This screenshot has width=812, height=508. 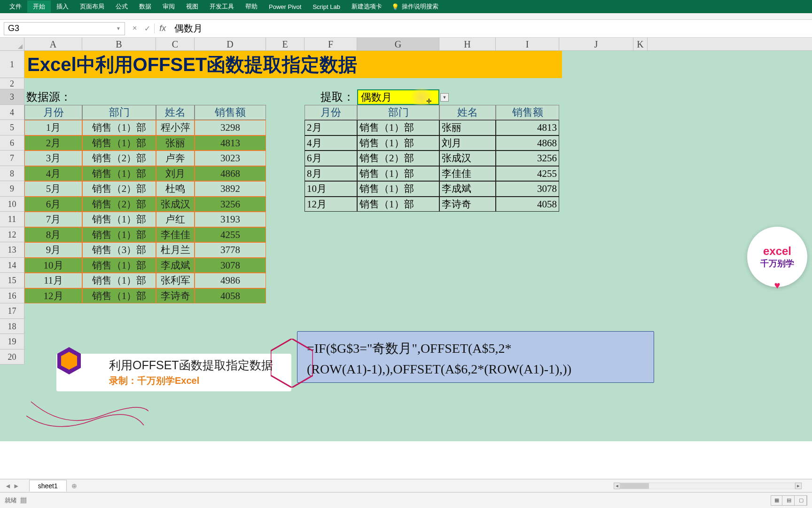 I want to click on src-cell: 卢红, so click(x=175, y=219).